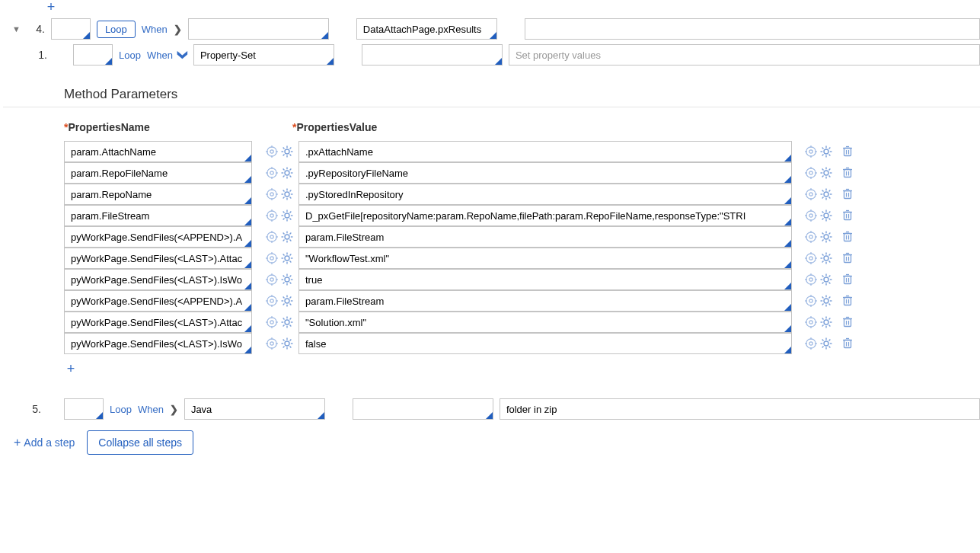 The width and height of the screenshot is (980, 553). What do you see at coordinates (423, 409) in the screenshot?
I see `step-5-steppage-input` at bounding box center [423, 409].